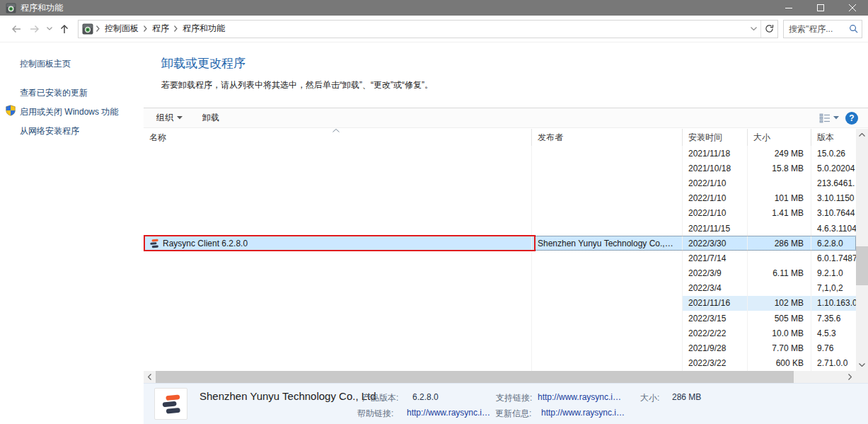  What do you see at coordinates (853, 28) in the screenshot?
I see `search-icon` at bounding box center [853, 28].